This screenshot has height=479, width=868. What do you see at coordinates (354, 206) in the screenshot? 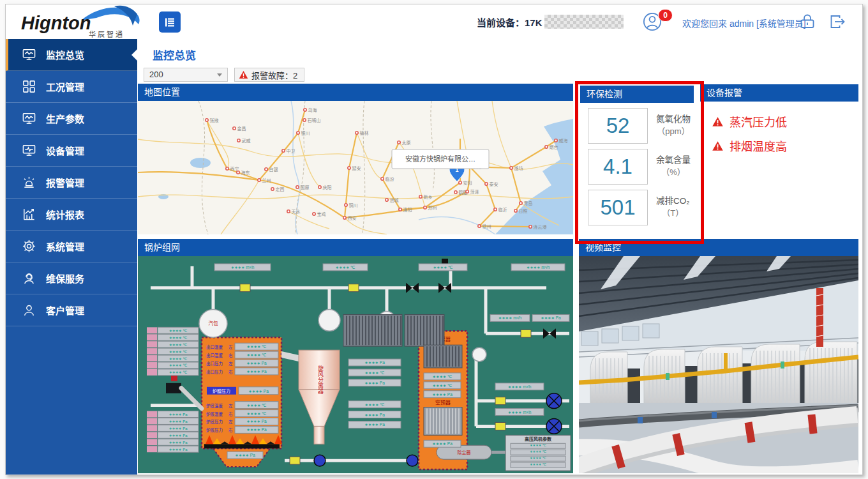
I see `svg-text: 铜川` at bounding box center [354, 206].